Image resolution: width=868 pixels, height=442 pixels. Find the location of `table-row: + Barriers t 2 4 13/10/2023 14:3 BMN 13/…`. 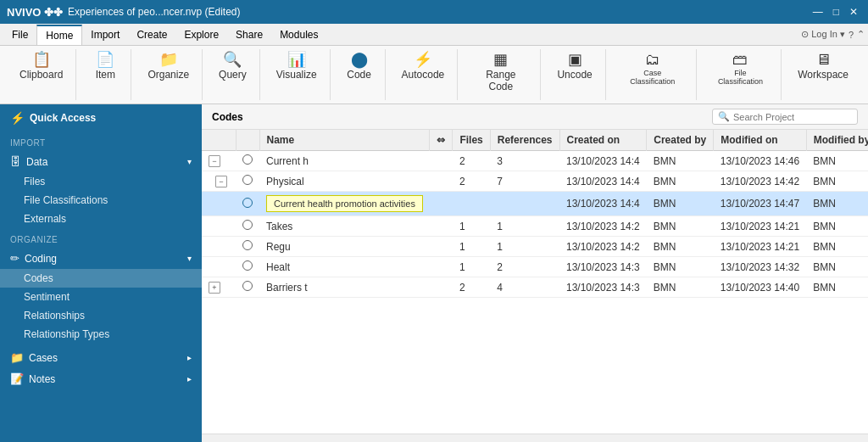

table-row: + Barriers t 2 4 13/10/2023 14:3 BMN 13/… is located at coordinates (535, 288).